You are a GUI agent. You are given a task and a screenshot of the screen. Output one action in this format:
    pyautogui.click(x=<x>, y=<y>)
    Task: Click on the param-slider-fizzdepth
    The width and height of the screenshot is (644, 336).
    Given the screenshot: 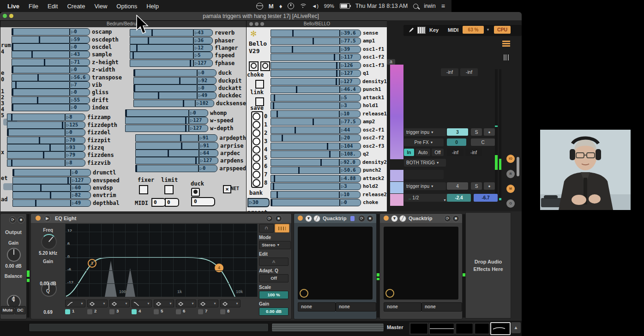 What is the action you would take?
    pyautogui.click(x=36, y=125)
    